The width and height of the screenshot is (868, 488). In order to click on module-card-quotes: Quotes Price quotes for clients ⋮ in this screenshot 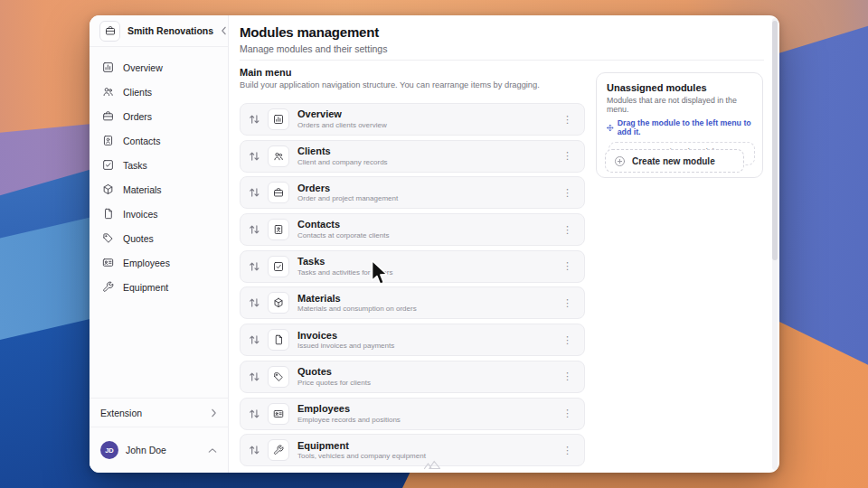, I will do `click(412, 377)`.